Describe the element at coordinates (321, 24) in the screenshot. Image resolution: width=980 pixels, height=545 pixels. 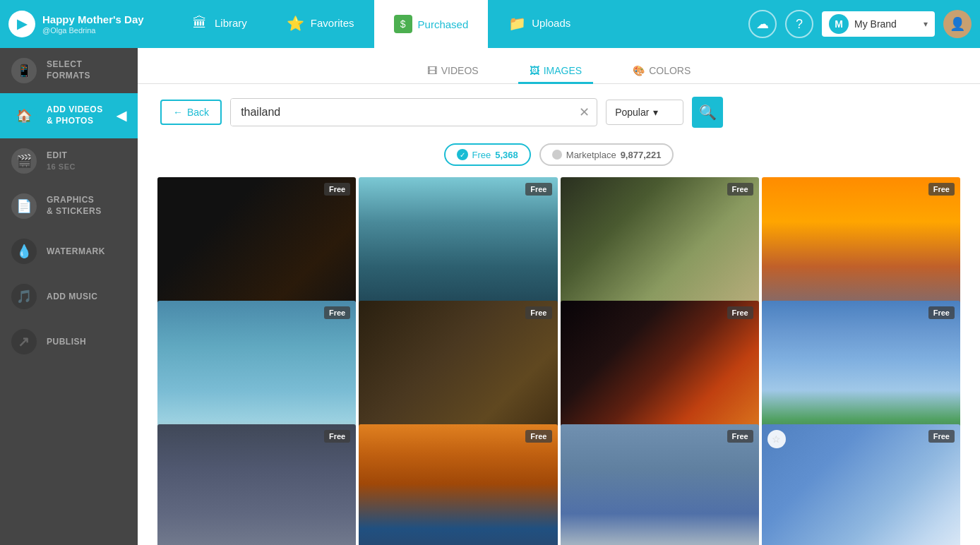
I see `tab-favorites: ⭐ Favorites` at that location.